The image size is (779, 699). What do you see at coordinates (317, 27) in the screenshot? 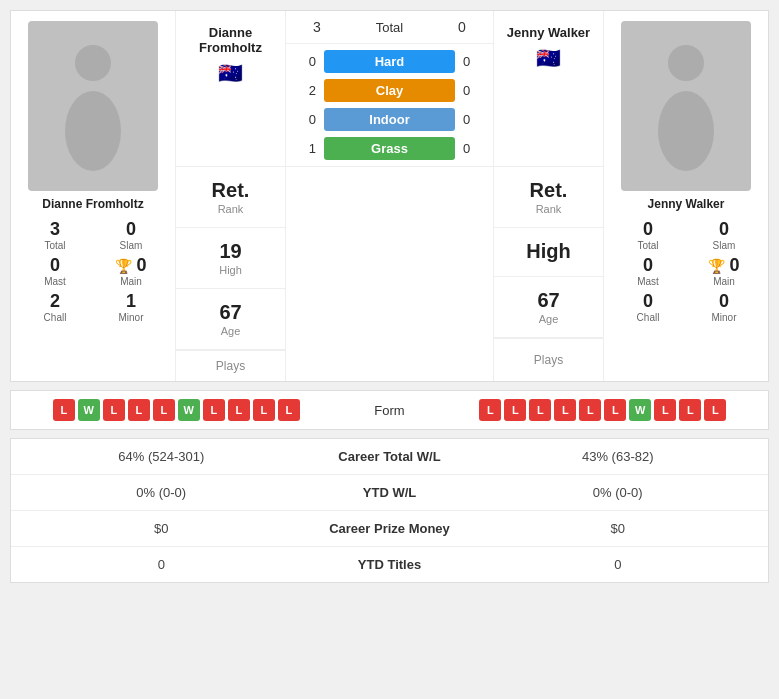
I see `total-left-val: 3` at bounding box center [317, 27].